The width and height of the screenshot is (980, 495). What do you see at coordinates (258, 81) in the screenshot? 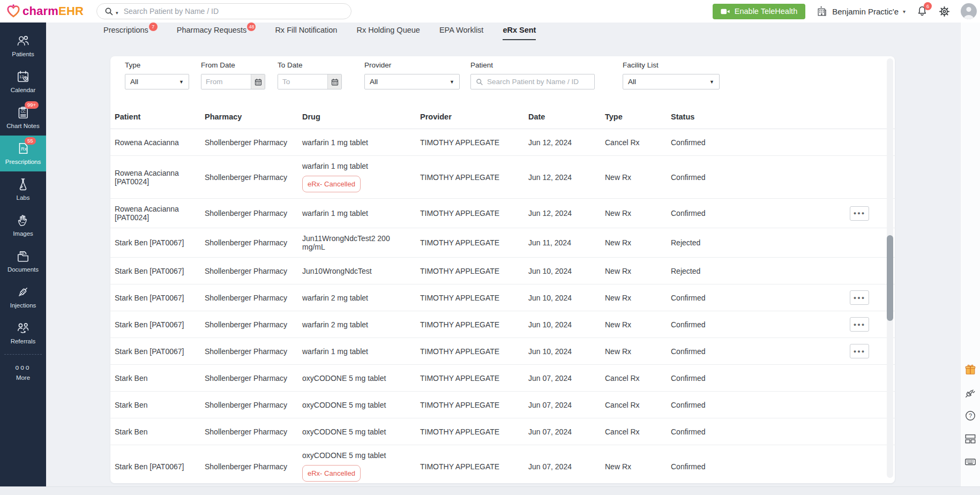
I see `from-date-calendar-button` at bounding box center [258, 81].